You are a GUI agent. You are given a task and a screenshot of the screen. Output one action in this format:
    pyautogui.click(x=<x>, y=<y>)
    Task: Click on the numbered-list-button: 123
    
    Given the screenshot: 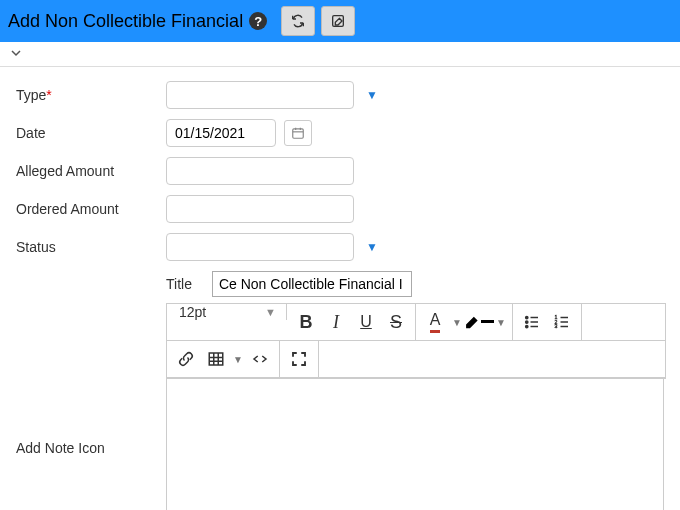 What is the action you would take?
    pyautogui.click(x=562, y=322)
    